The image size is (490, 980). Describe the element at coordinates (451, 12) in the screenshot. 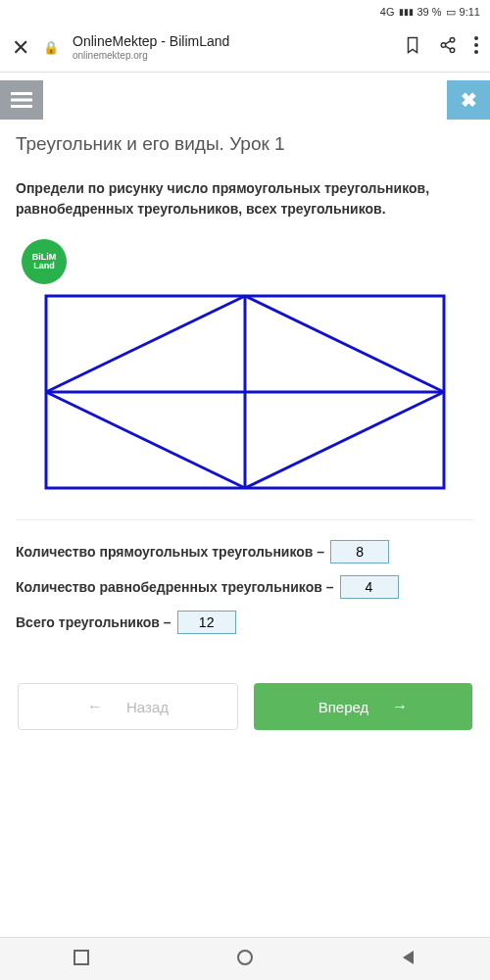

I see `battery-icon: ▭` at that location.